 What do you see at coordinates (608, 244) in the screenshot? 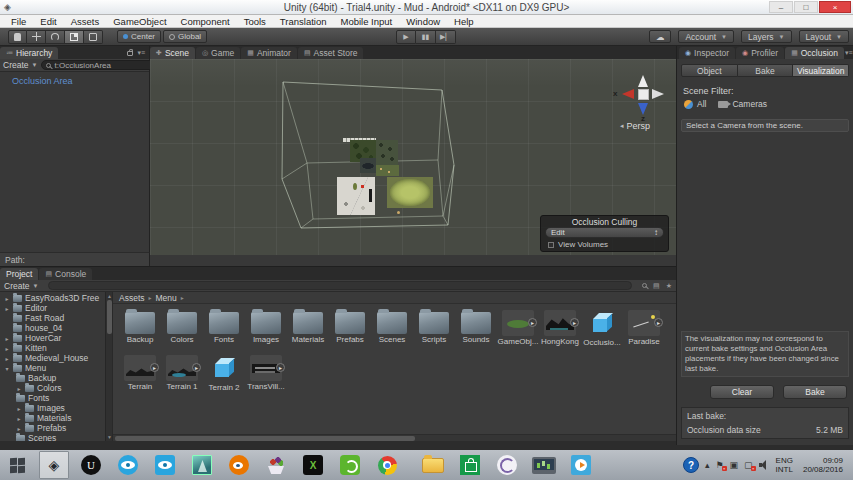
I see `view-volumes-toggle: View Volumes` at bounding box center [608, 244].